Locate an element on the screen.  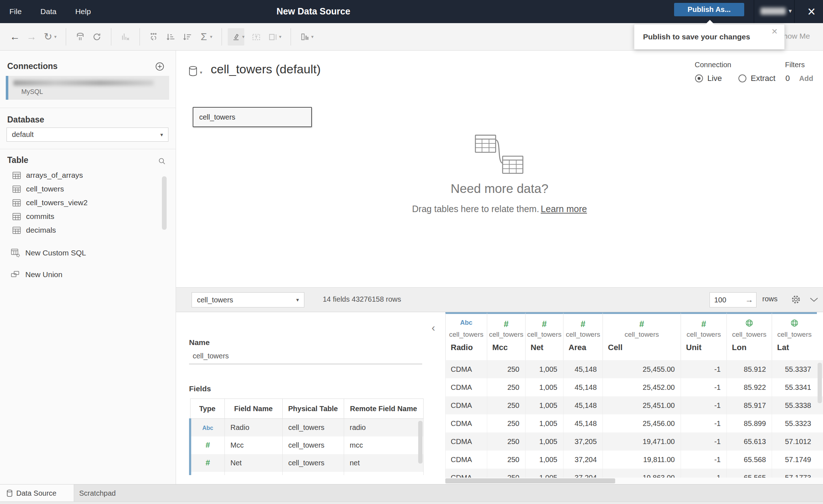
table-name-field is located at coordinates (306, 357).